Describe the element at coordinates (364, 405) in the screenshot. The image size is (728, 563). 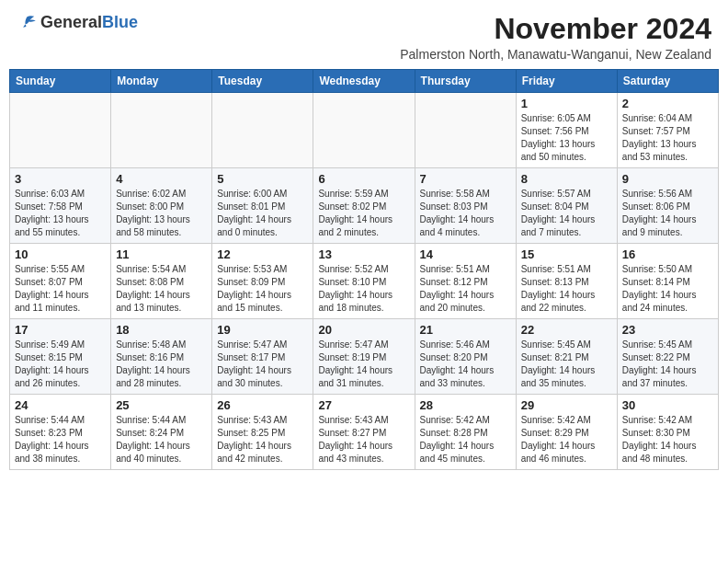
I see `day-number: 27` at that location.